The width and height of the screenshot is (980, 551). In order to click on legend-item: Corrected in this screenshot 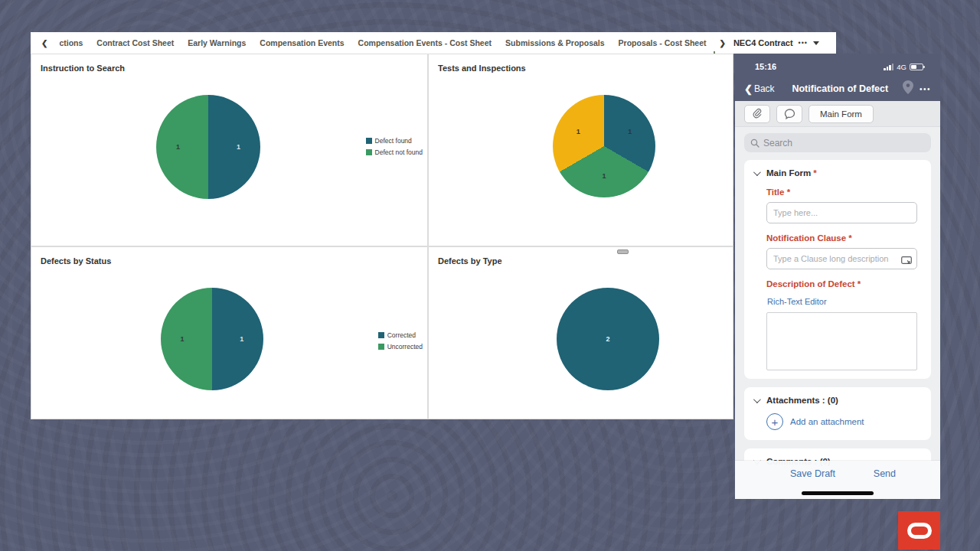, I will do `click(400, 335)`.